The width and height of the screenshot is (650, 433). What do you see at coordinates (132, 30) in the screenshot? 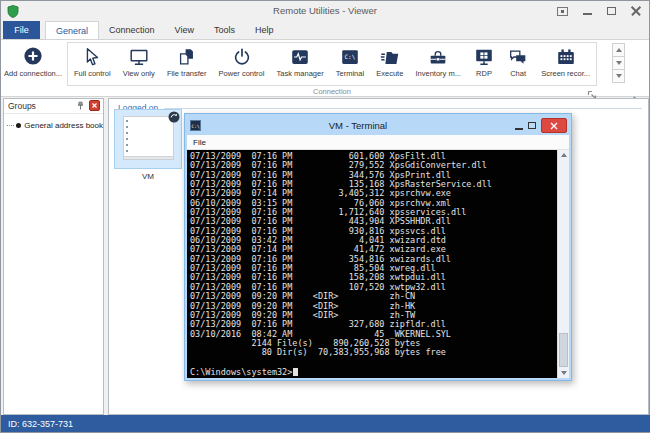
I see `tab-connection: Connection` at bounding box center [132, 30].